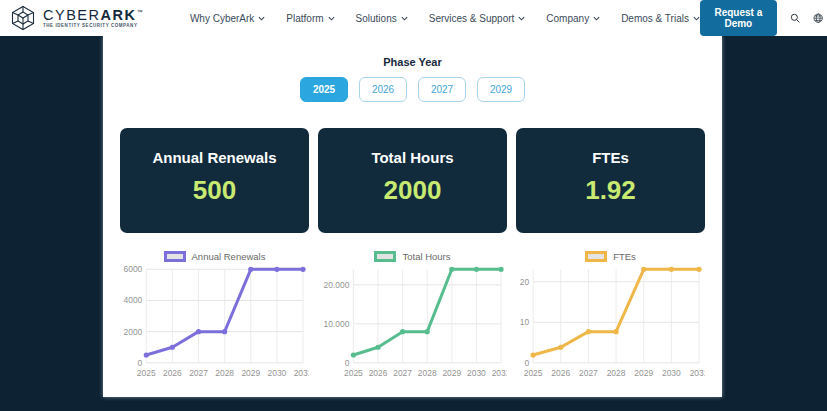 The height and width of the screenshot is (411, 827). I want to click on nav-item-company: Company, so click(573, 18).